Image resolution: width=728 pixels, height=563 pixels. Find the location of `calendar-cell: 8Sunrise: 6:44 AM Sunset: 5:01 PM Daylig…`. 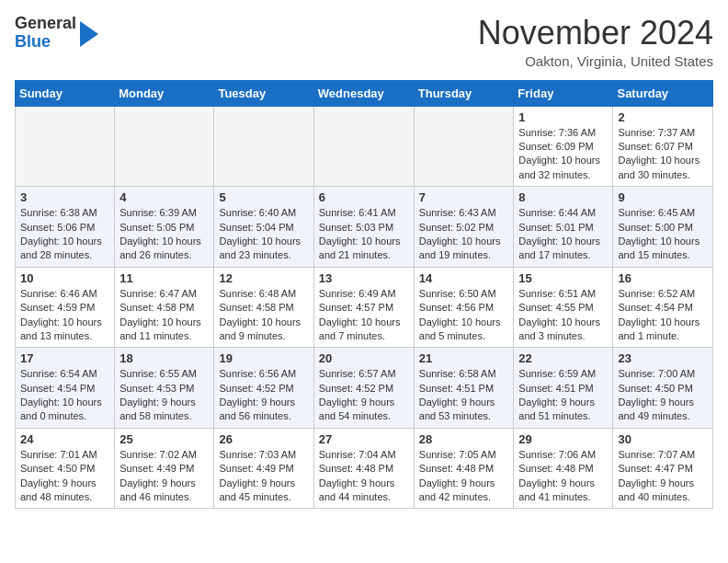

calendar-cell: 8Sunrise: 6:44 AM Sunset: 5:01 PM Daylig… is located at coordinates (563, 227).